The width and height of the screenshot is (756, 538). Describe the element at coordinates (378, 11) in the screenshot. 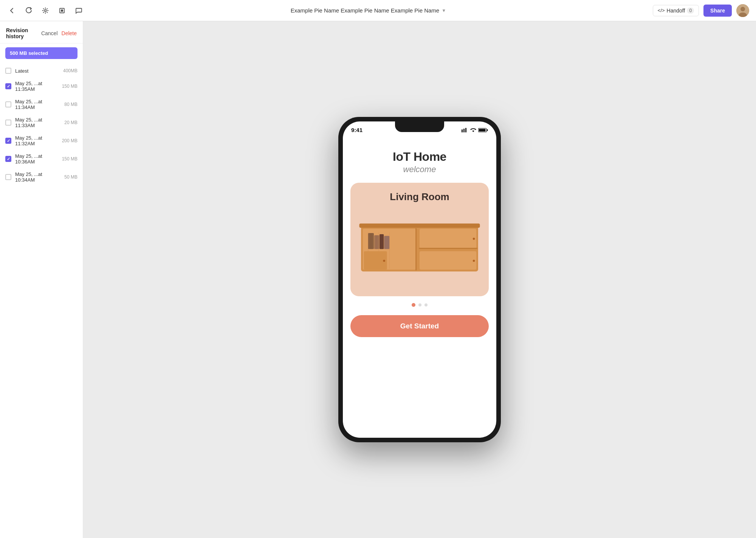

I see `top-nav: Example Pie Name Example Pie Name Exampl…` at that location.